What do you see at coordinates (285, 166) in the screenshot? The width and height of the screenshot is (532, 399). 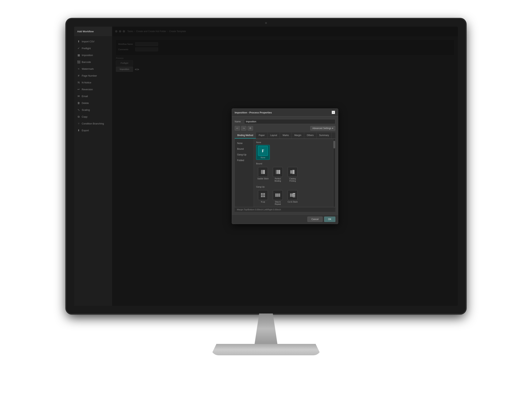 I see `imposition-dialog: Imposition - Process Properties × Name` at bounding box center [285, 166].